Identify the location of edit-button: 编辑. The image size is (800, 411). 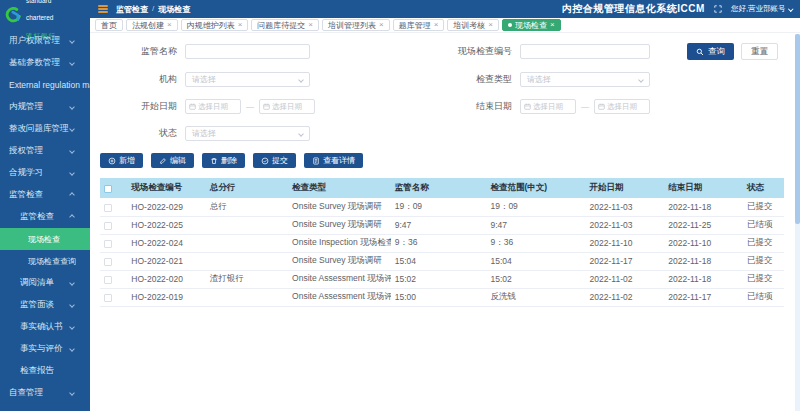
(172, 160).